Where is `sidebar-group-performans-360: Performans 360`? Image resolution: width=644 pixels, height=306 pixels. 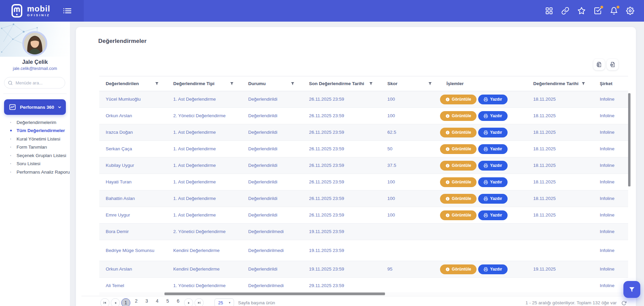 sidebar-group-performans-360: Performans 360 is located at coordinates (35, 107).